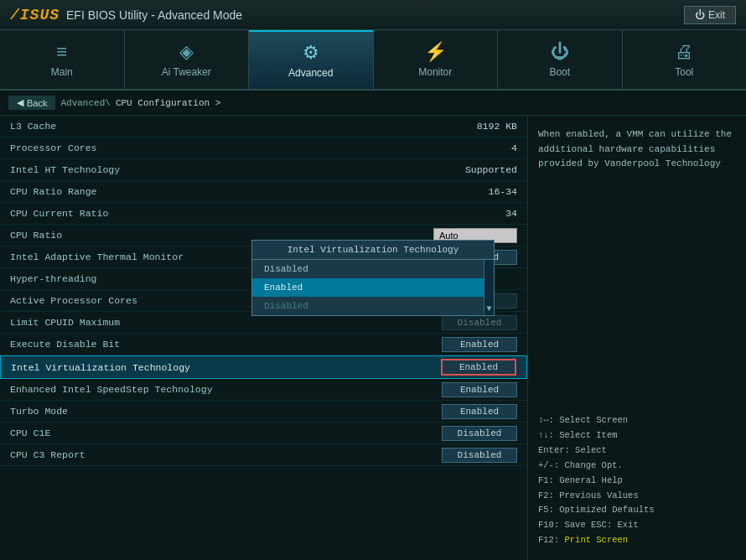 The image size is (746, 560). Describe the element at coordinates (85, 103) in the screenshot. I see `breadcrumb-path: Advanced\` at that location.